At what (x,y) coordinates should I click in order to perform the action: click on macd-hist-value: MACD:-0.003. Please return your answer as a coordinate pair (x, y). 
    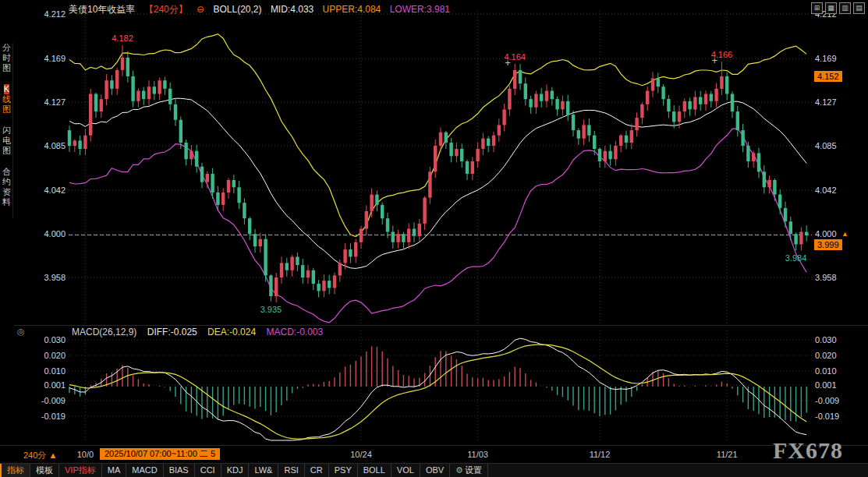
    Looking at the image, I should click on (295, 332).